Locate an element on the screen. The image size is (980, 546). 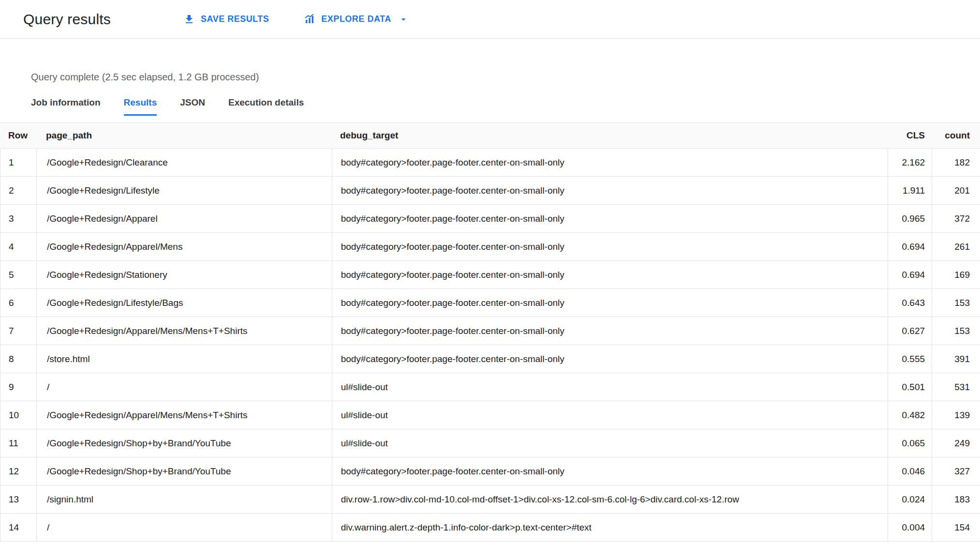
table-row: 6/Google+Redesign/Lifestyle/Bagsbody#cat… is located at coordinates (490, 303).